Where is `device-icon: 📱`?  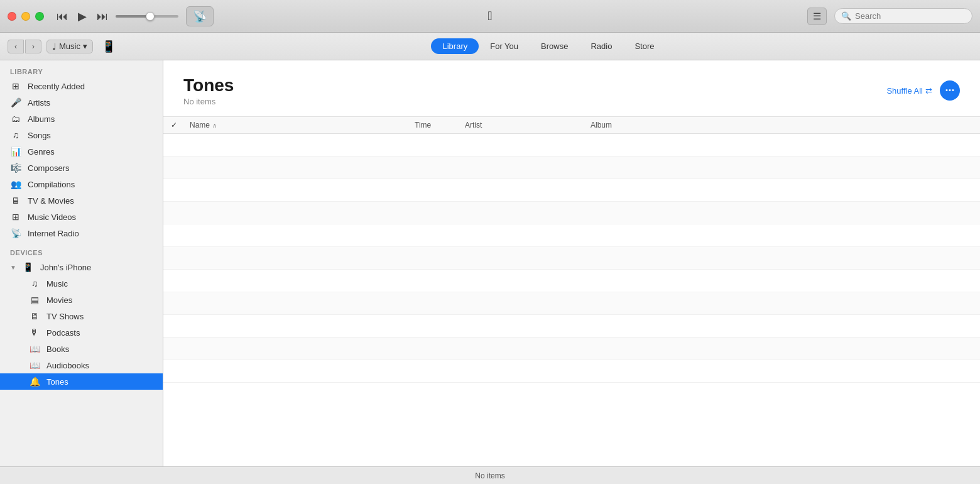 device-icon: 📱 is located at coordinates (109, 47).